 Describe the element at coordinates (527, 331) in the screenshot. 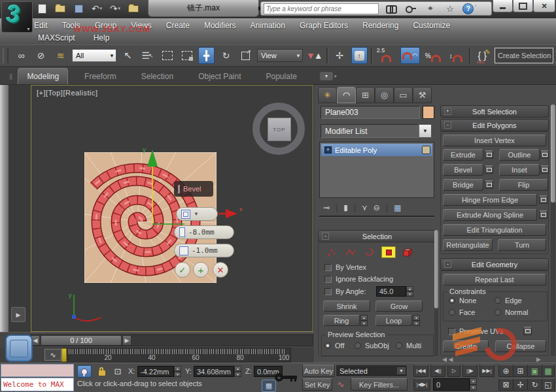

I see `preserve-uvs-settings-button` at that location.